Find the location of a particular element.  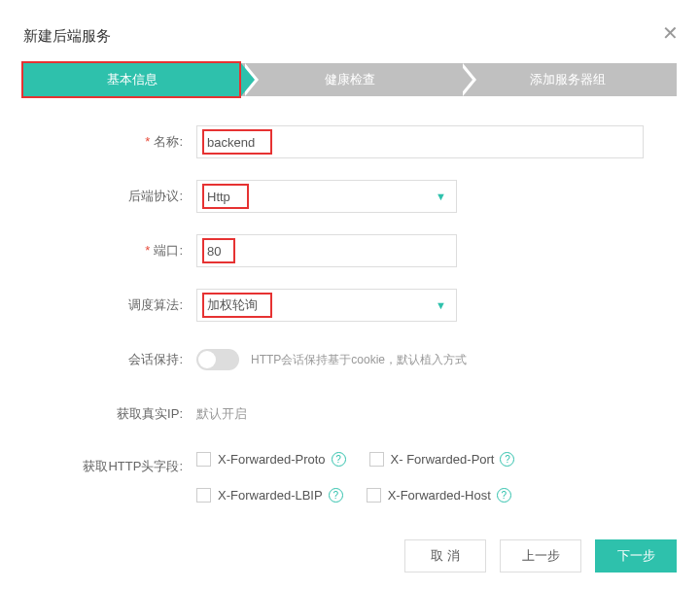

next-button: 下一步 is located at coordinates (636, 556).